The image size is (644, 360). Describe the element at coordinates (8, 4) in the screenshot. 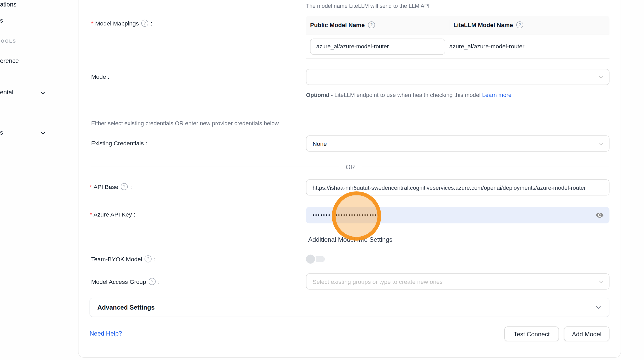

I see `sidebar-item-organizations: ations` at that location.